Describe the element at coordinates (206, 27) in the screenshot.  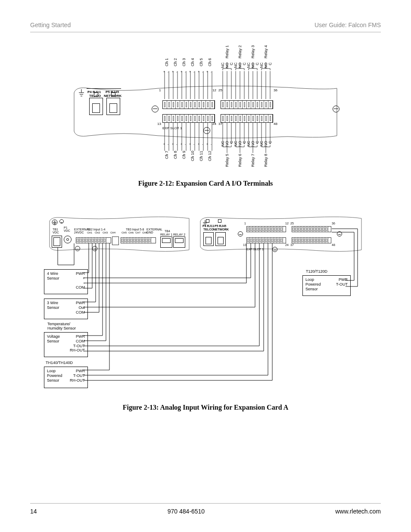
I see `page-header: Getting Started User Guide: Falcon FMS` at that location.